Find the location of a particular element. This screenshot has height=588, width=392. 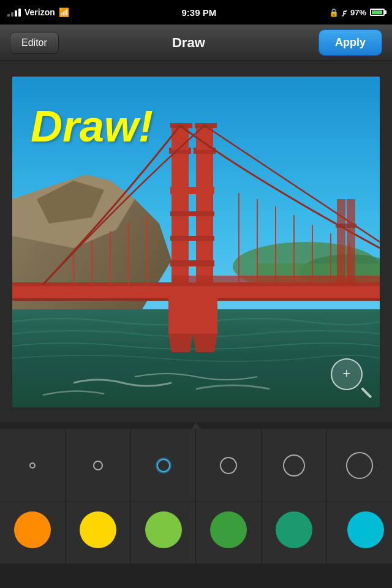

zoom-button: + is located at coordinates (347, 374).